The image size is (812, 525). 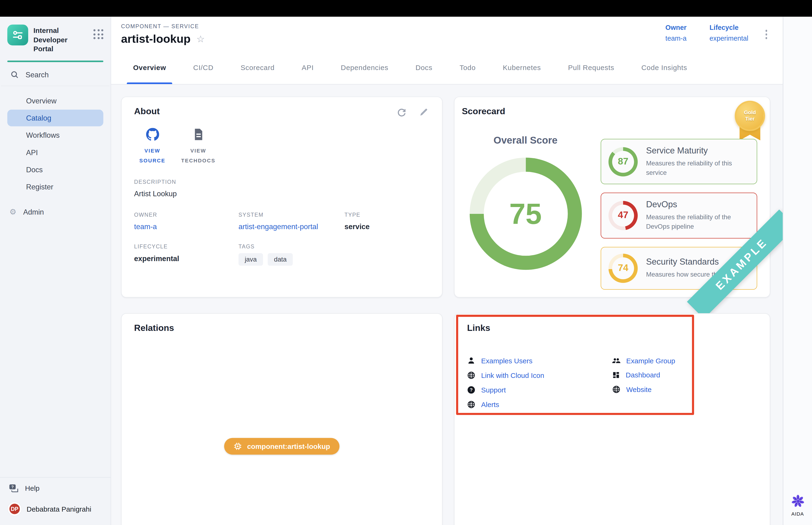 What do you see at coordinates (387, 221) in the screenshot?
I see `type-field: TYPE service` at bounding box center [387, 221].